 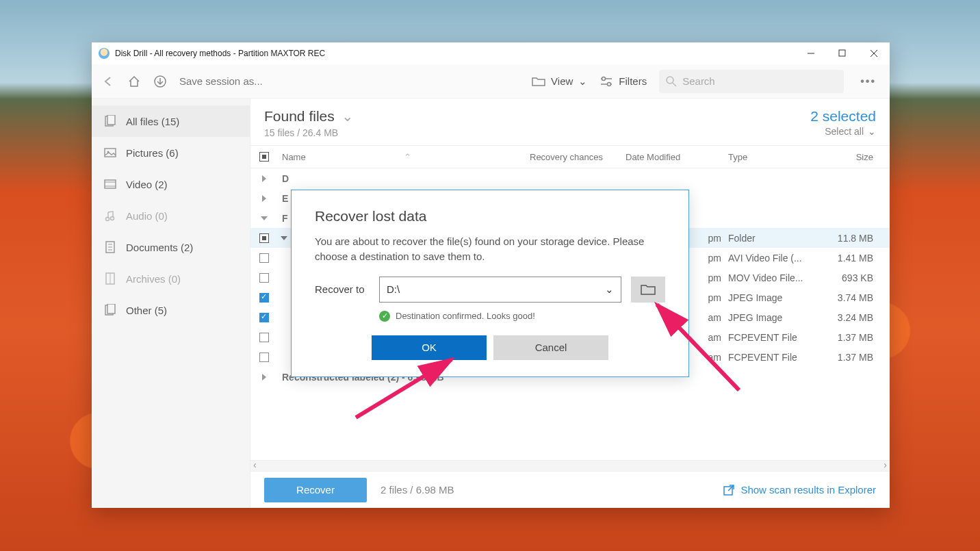 What do you see at coordinates (171, 247) in the screenshot?
I see `sidebar-item-documents: Documents (2)` at bounding box center [171, 247].